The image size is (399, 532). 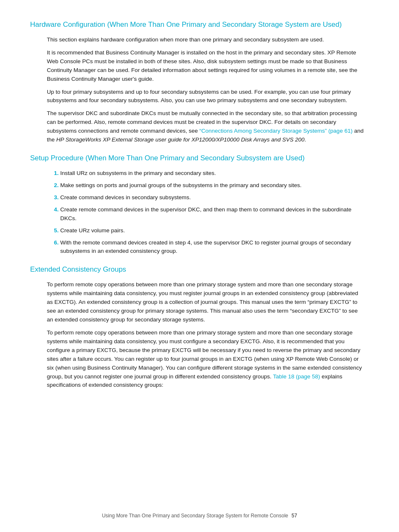 What do you see at coordinates (215, 173) in the screenshot?
I see `list-item: Install URz on subsystems in the primary…` at bounding box center [215, 173].